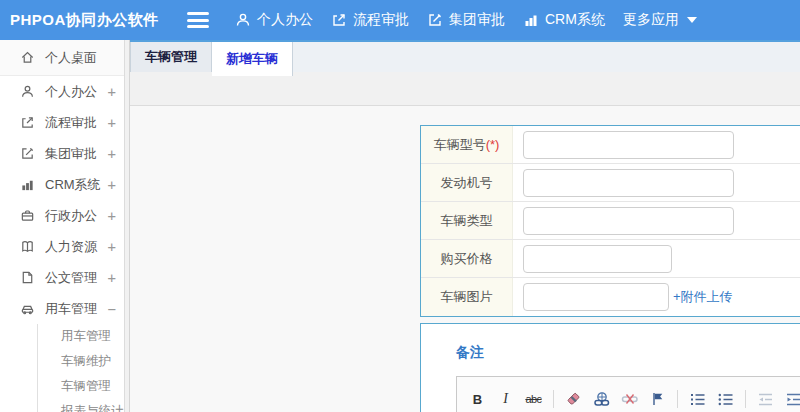 The height and width of the screenshot is (412, 800). Describe the element at coordinates (610, 368) in the screenshot. I see `remarks-panel: 备注 B I abc` at that location.